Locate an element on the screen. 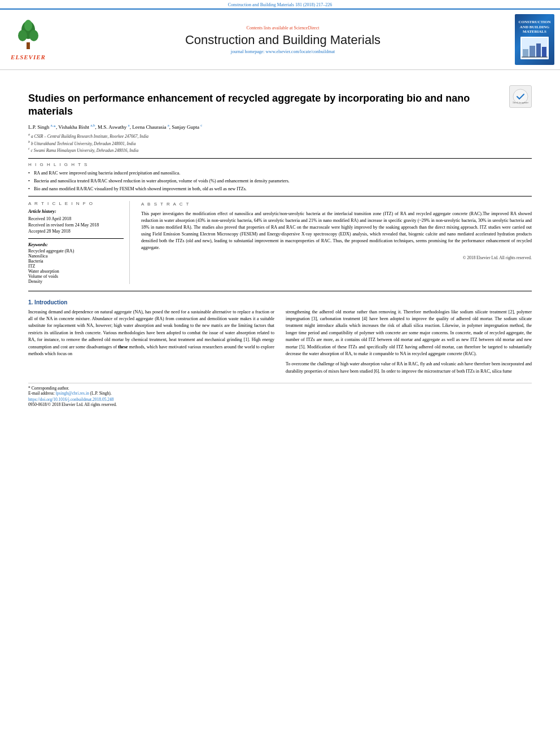 The width and height of the screenshot is (560, 747). keywords-section: Keywords: Recycled aggregate (RA) Nanosi… is located at coordinates (76, 261).